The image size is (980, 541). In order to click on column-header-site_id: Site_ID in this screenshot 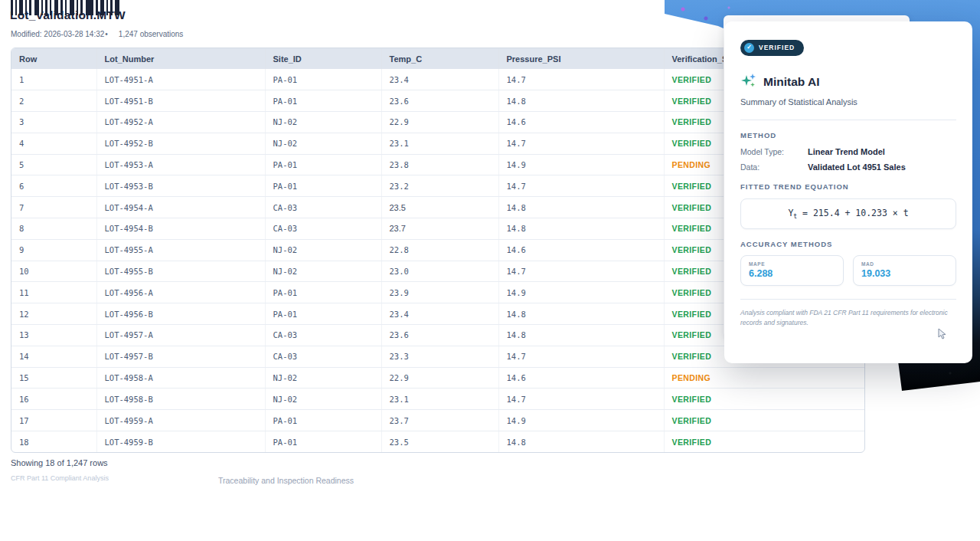, I will do `click(323, 58)`.